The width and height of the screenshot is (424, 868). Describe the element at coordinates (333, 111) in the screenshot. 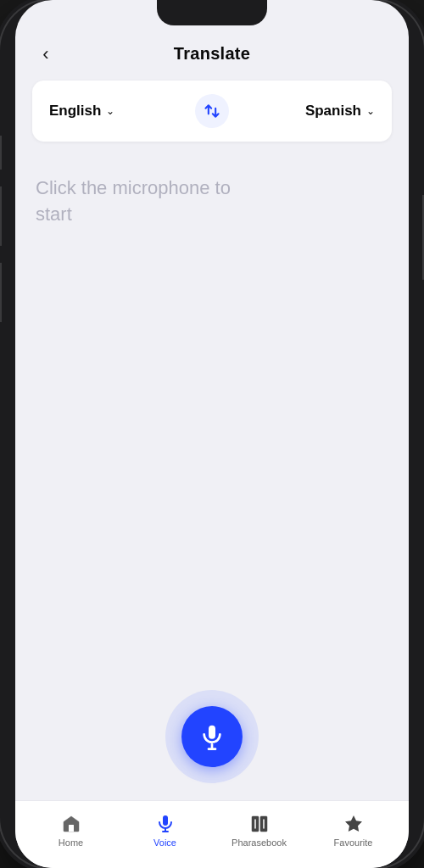

I see `target-language-label: Spanish` at that location.